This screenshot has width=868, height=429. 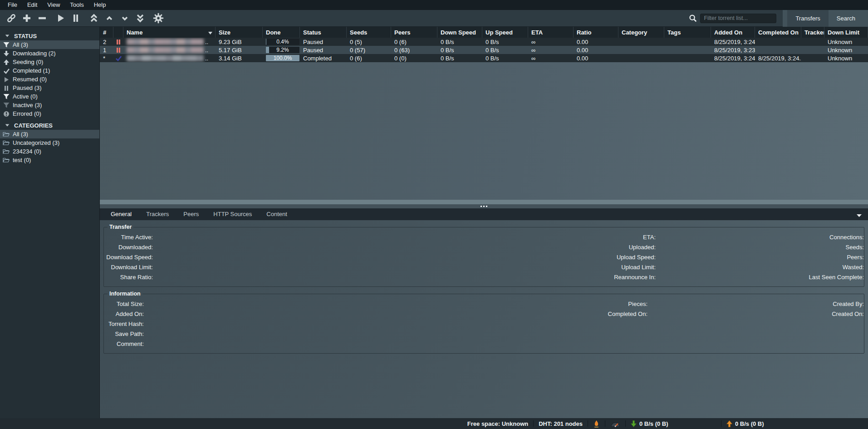 What do you see at coordinates (551, 32) in the screenshot?
I see `col-eta: ETA` at bounding box center [551, 32].